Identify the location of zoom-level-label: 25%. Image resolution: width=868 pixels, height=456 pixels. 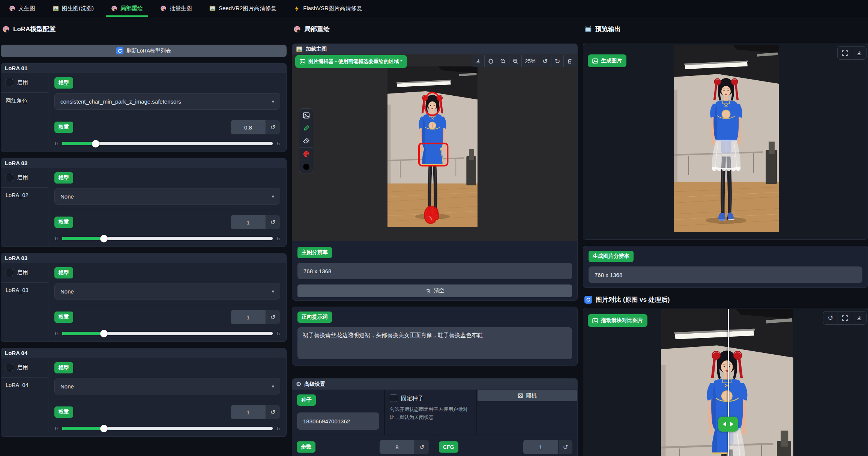
(530, 61).